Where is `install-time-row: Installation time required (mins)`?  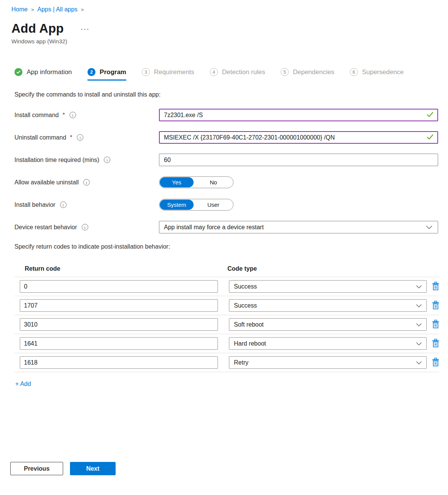 install-time-row: Installation time required (mins) is located at coordinates (231, 160).